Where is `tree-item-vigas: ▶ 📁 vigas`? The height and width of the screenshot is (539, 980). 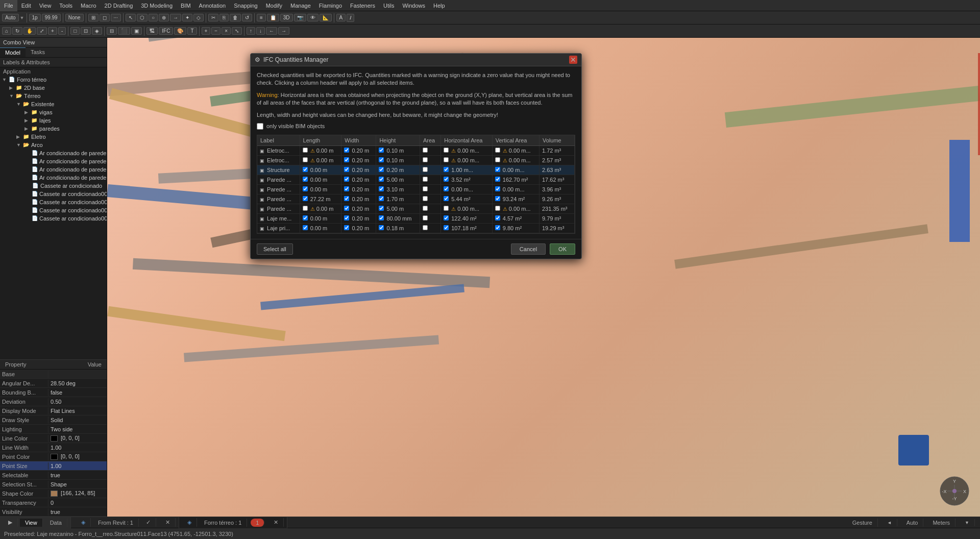 tree-item-vigas: ▶ 📁 vigas is located at coordinates (53, 112).